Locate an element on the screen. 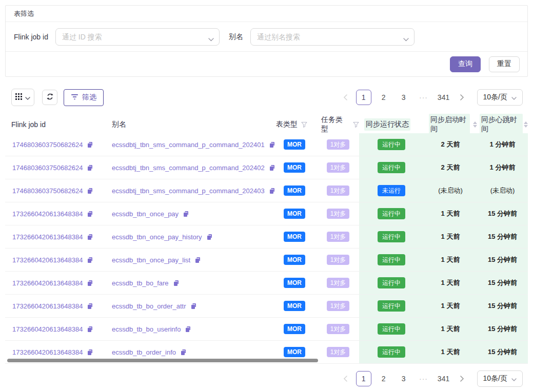 The height and width of the screenshot is (392, 533). col-header-sync-heartbeat-time: 同步心跳时间 is located at coordinates (503, 125).